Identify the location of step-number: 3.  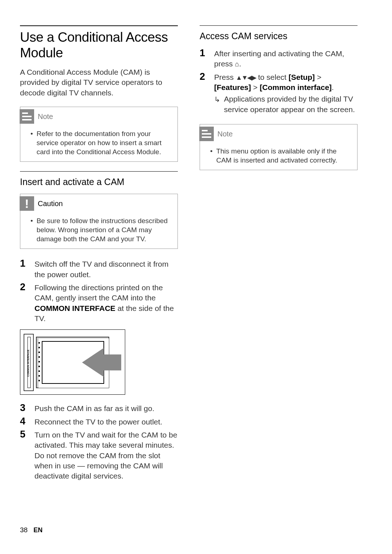
(24, 408).